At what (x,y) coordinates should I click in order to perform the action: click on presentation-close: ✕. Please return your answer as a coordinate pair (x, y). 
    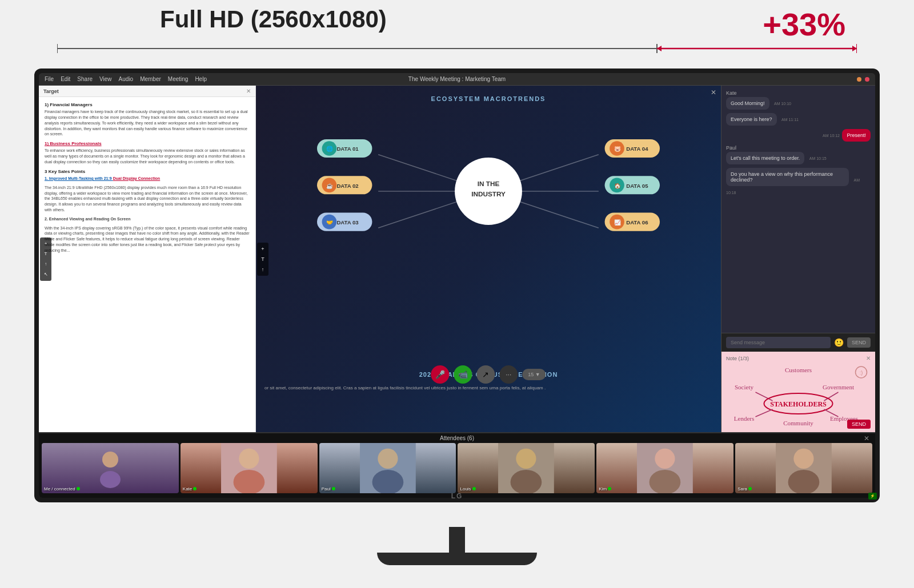
    Looking at the image, I should click on (713, 92).